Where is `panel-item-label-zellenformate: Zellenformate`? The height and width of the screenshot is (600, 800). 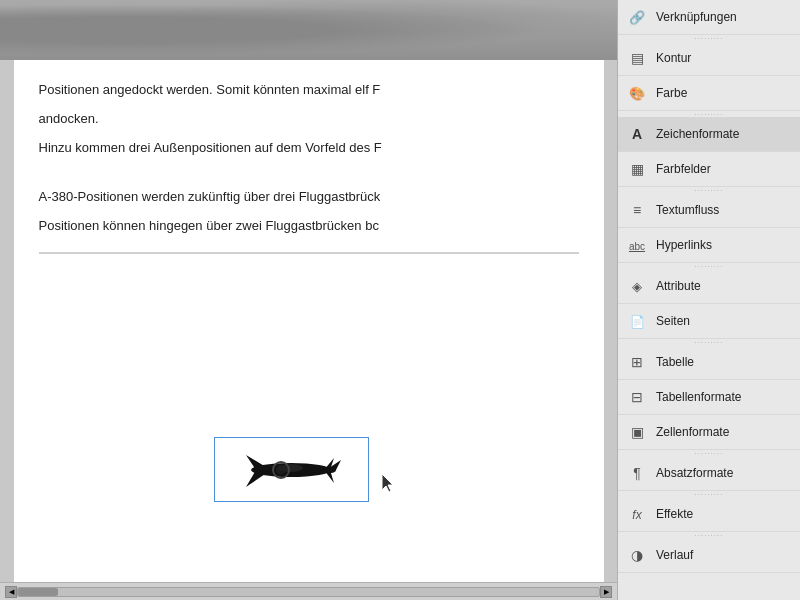 panel-item-label-zellenformate: Zellenformate is located at coordinates (724, 432).